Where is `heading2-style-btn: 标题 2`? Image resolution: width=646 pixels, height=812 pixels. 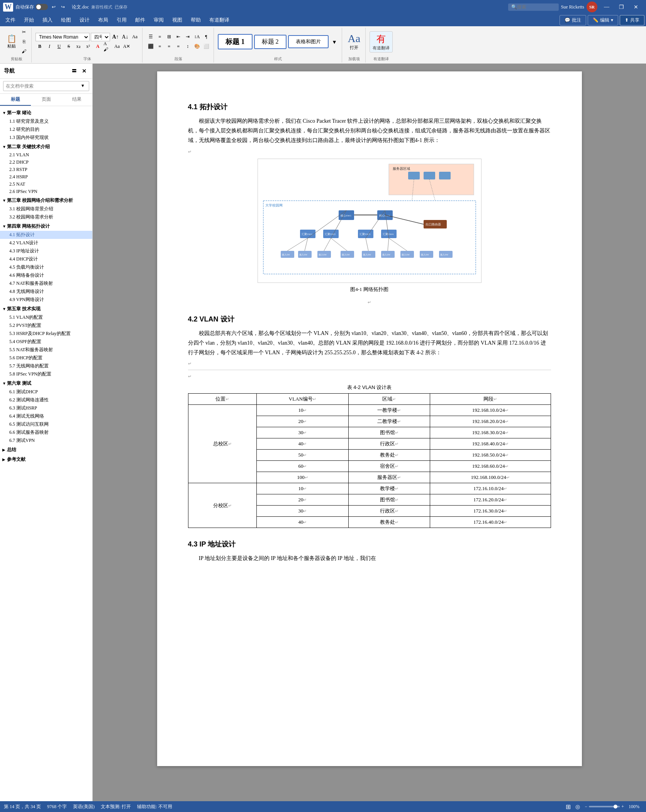 heading2-style-btn: 标题 2 is located at coordinates (270, 42).